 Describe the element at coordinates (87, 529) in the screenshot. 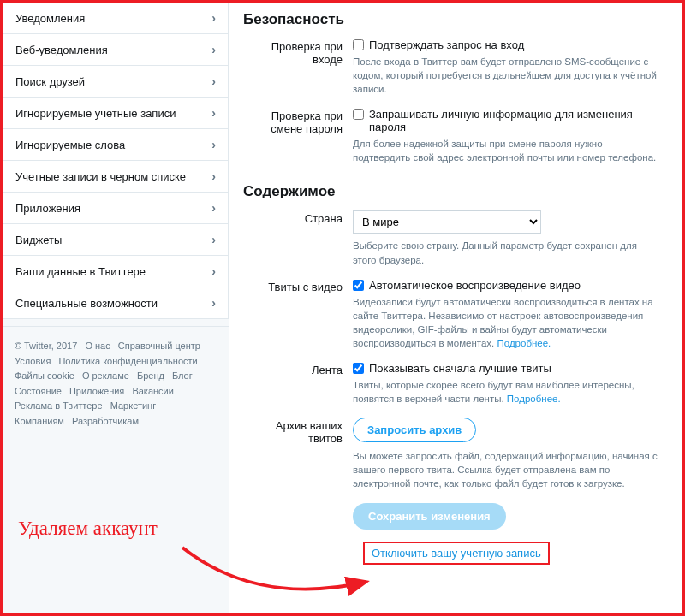

I see `annotation-text: Удаляем аккаунт` at that location.